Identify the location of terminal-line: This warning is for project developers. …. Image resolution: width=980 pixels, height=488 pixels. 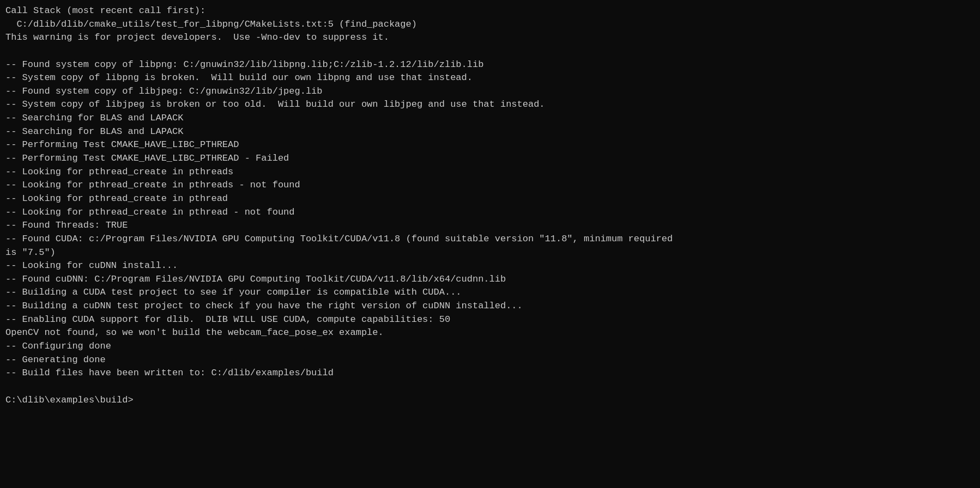
(490, 38).